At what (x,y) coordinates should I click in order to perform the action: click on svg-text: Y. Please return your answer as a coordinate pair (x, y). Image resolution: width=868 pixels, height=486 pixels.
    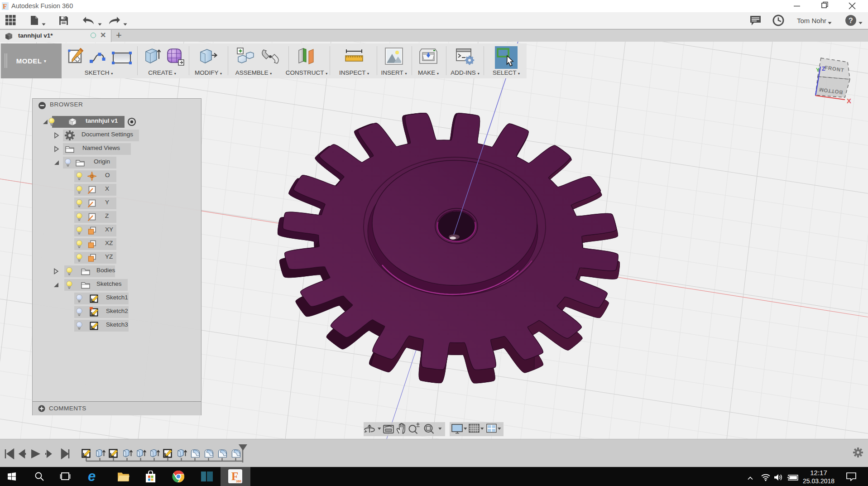
    Looking at the image, I should click on (818, 70).